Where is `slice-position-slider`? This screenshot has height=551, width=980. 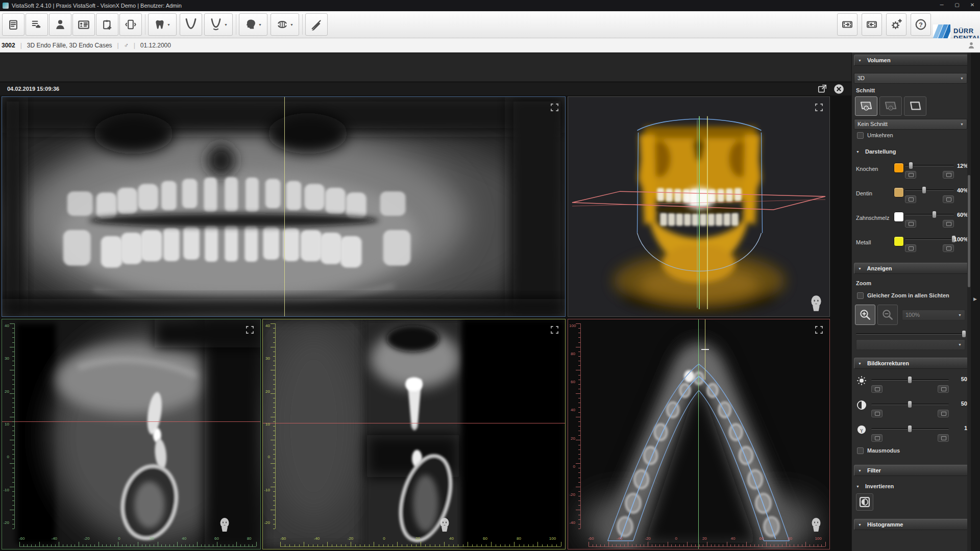 slice-position-slider is located at coordinates (911, 334).